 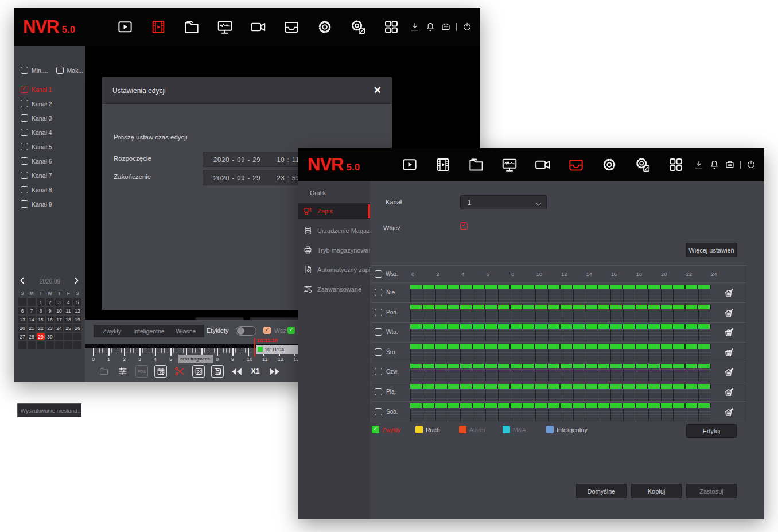 What do you see at coordinates (53, 103) in the screenshot?
I see `channel-item: Kanał 2` at bounding box center [53, 103].